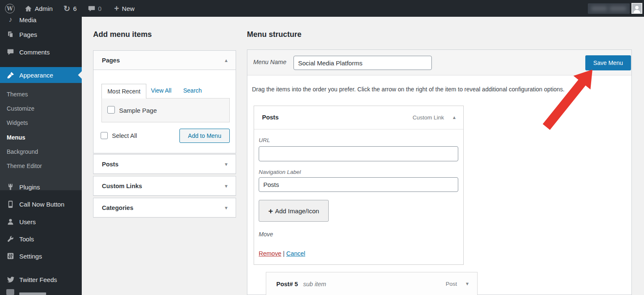 Image resolution: width=644 pixels, height=295 pixels. I want to click on remove-link: Remove, so click(270, 254).